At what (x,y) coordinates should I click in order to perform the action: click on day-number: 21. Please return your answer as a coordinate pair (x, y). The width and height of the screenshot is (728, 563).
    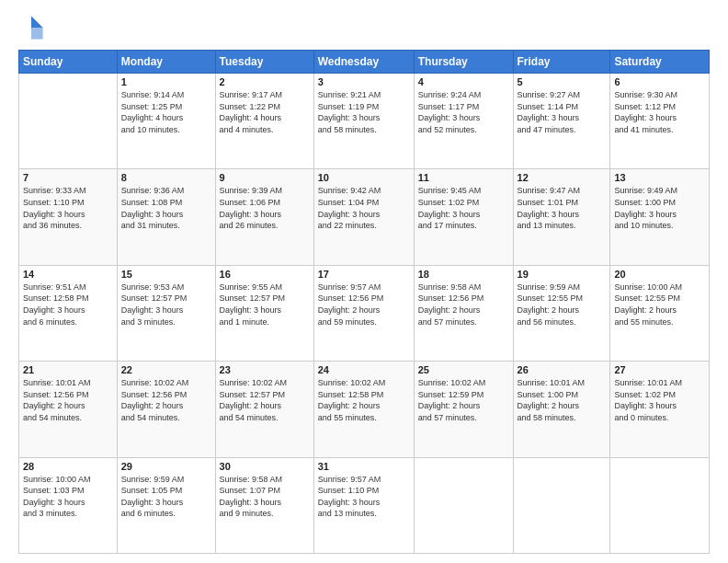
    Looking at the image, I should click on (68, 370).